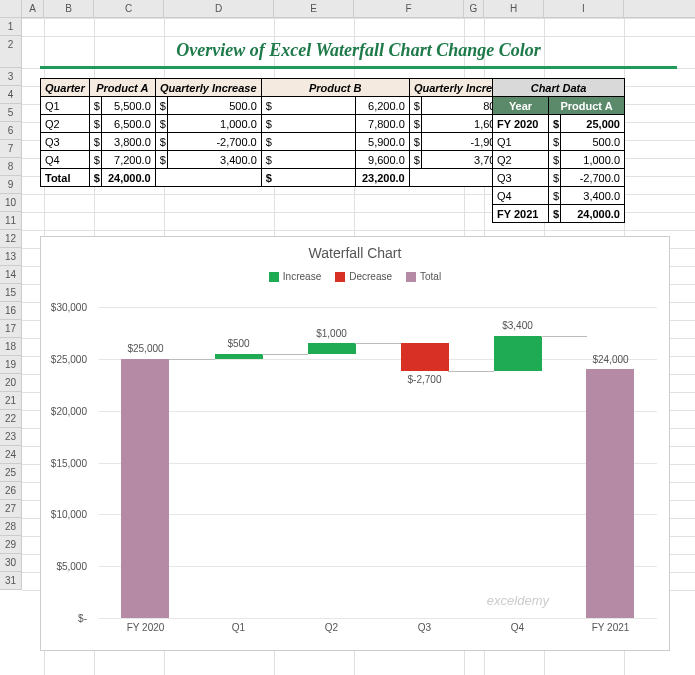 Image resolution: width=695 pixels, height=675 pixels. Describe the element at coordinates (558, 150) in the screenshot. I see `chart-data-table: Chart DataYearProduct AFY 2020$25,000Q1$…` at that location.